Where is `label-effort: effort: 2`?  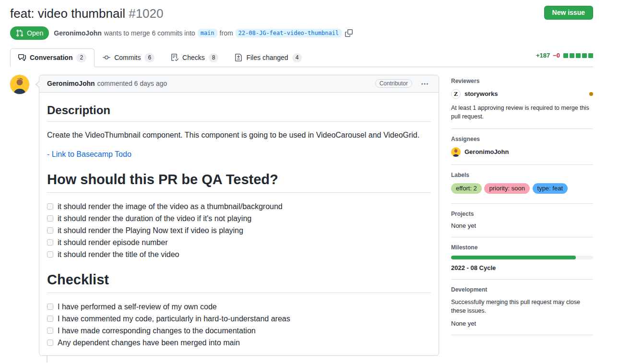 label-effort: effort: 2 is located at coordinates (466, 188).